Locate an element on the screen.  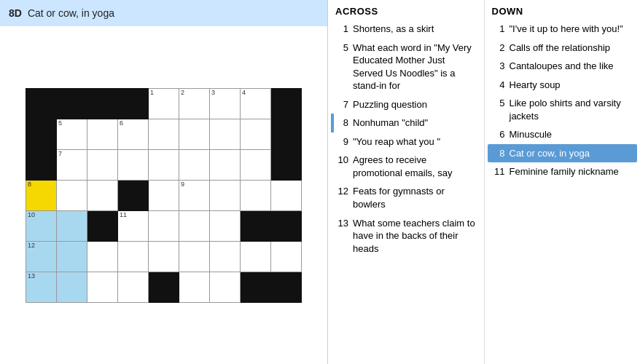
grid-cell: 4 is located at coordinates (256, 103).